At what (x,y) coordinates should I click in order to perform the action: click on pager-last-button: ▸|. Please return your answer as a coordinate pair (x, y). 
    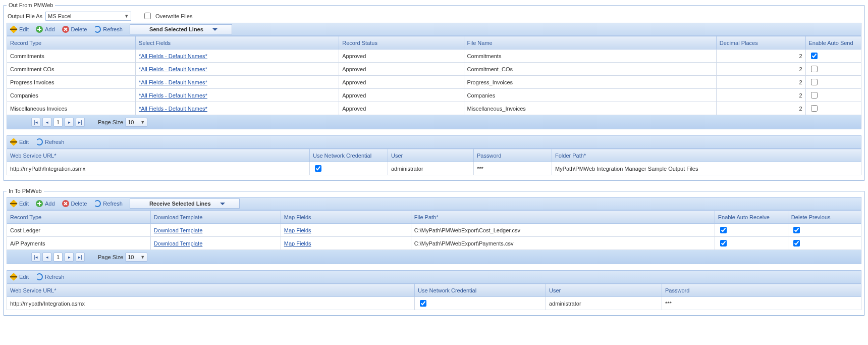
    Looking at the image, I should click on (80, 257).